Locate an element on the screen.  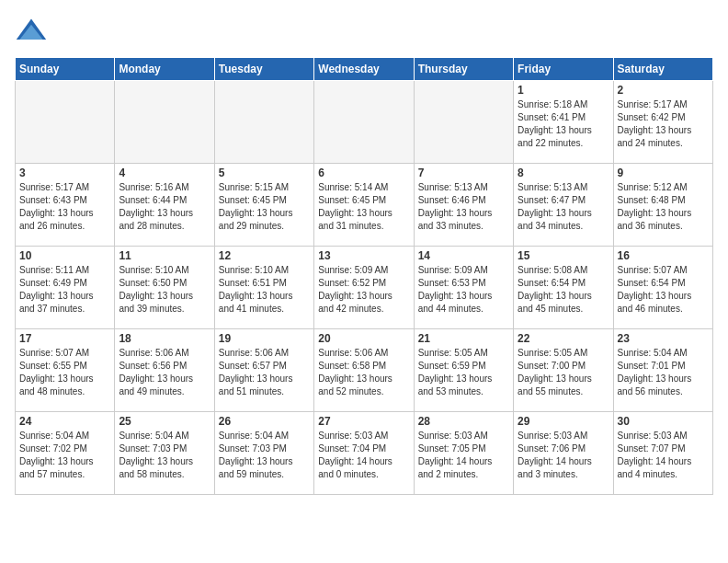
day-number: 28 is located at coordinates (463, 421).